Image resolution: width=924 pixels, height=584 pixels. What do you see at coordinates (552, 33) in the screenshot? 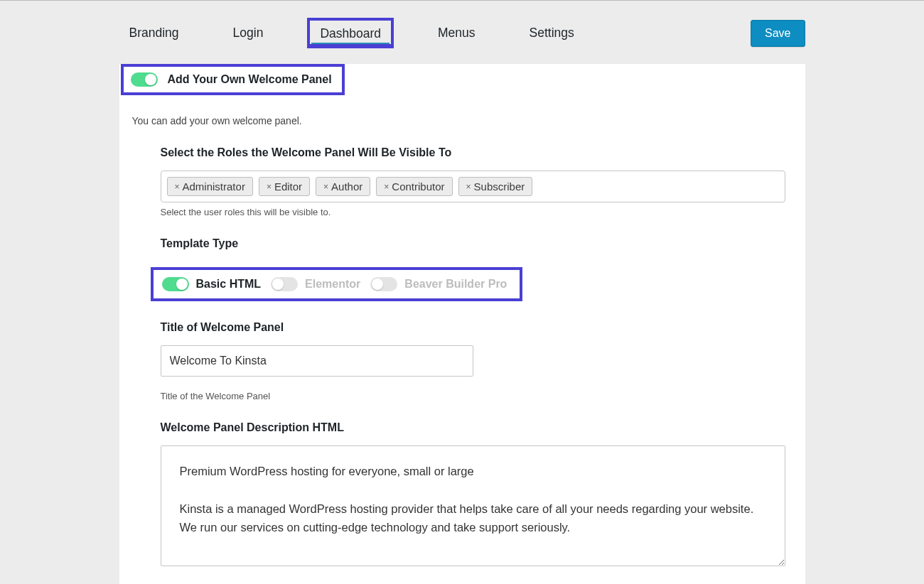
I see `tab-settings: Settings` at bounding box center [552, 33].